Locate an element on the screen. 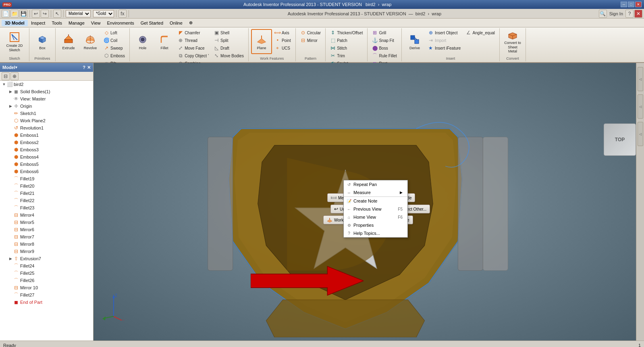 The image size is (644, 347). tree-item: ↺Revolution1 is located at coordinates (47, 128).